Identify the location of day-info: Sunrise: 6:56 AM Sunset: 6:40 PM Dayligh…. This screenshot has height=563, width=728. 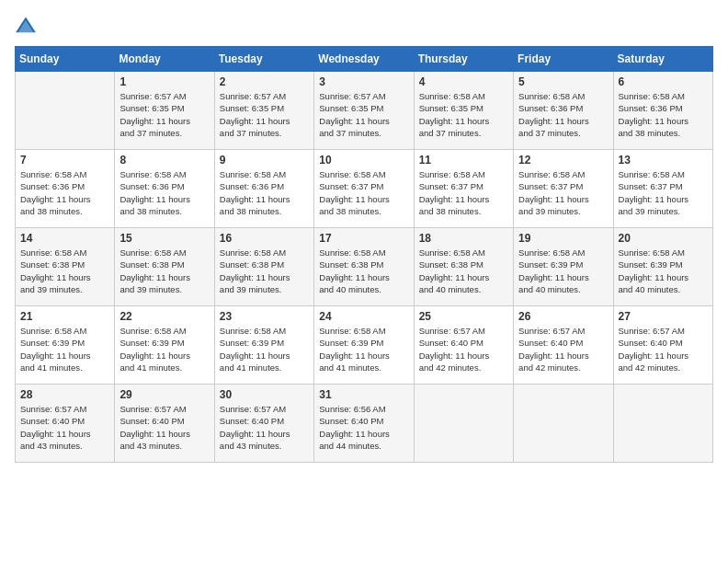
(364, 427).